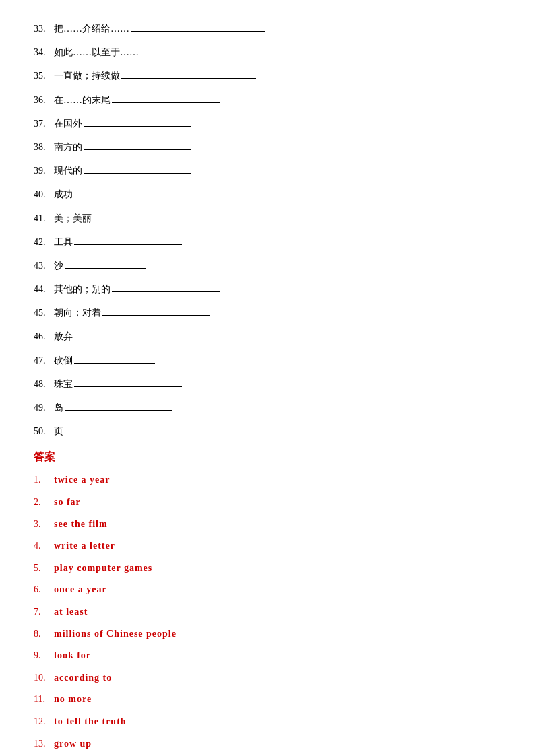  I want to click on question-text: 一直做；持续做, so click(87, 75).